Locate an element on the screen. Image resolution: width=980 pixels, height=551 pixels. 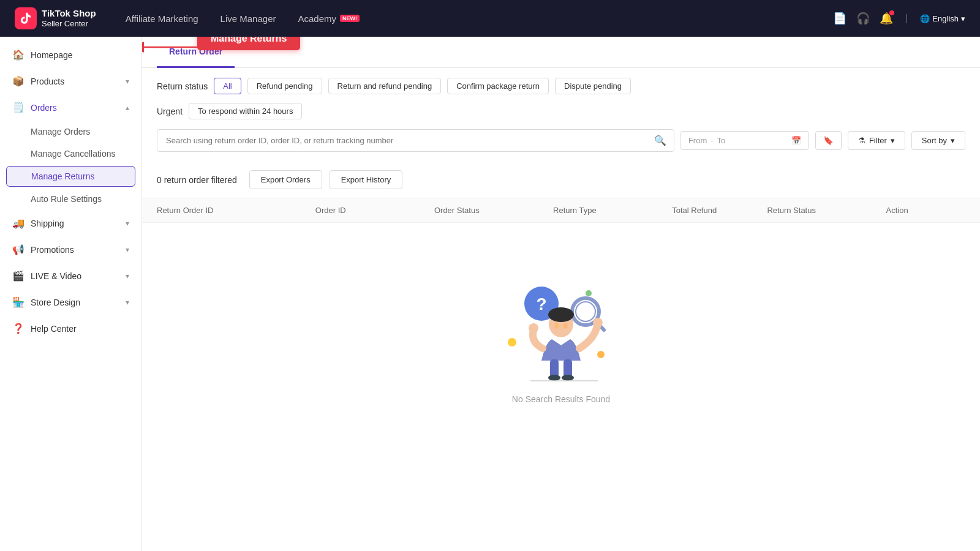
products-icon: 📦 is located at coordinates (18, 81).